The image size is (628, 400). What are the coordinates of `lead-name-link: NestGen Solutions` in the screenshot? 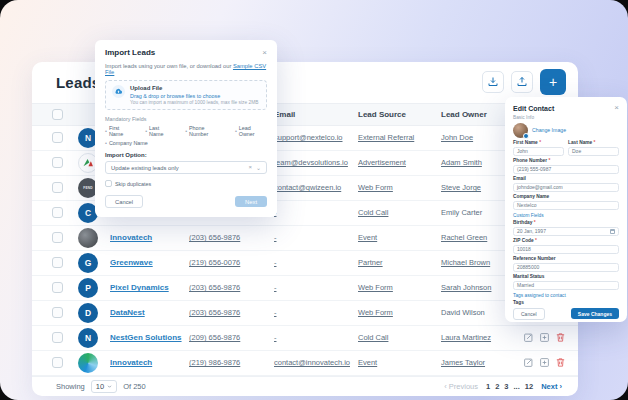 It's located at (150, 338).